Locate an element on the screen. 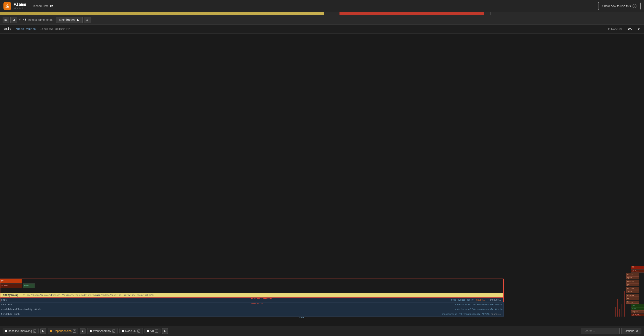 The image size is (644, 336). right-block-load: load is located at coordinates (633, 292).